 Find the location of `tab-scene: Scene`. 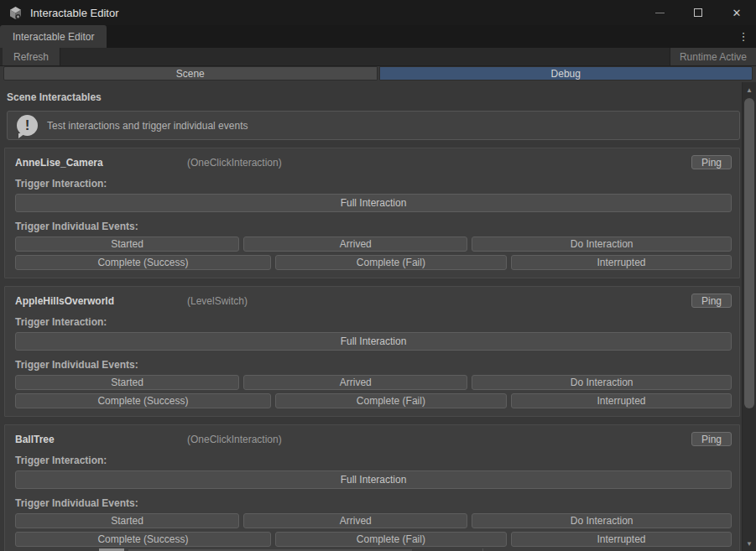

tab-scene: Scene is located at coordinates (190, 74).